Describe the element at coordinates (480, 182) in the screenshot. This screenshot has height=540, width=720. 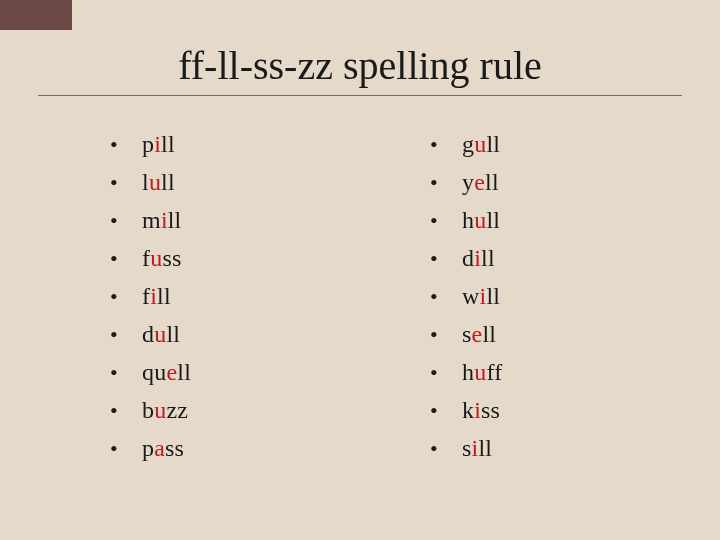
I see `word: yell` at that location.